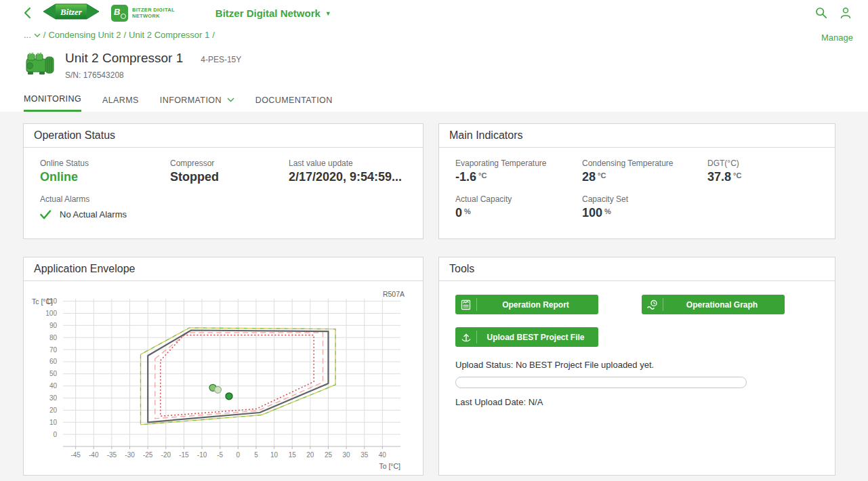  What do you see at coordinates (54, 350) in the screenshot?
I see `svg-text: 70` at bounding box center [54, 350].